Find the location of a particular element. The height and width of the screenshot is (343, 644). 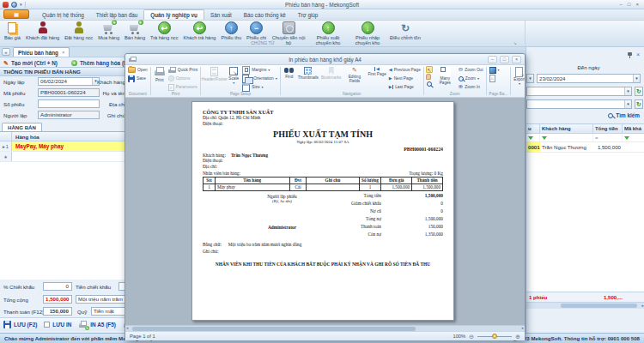

options-button: Options is located at coordinates (183, 79).